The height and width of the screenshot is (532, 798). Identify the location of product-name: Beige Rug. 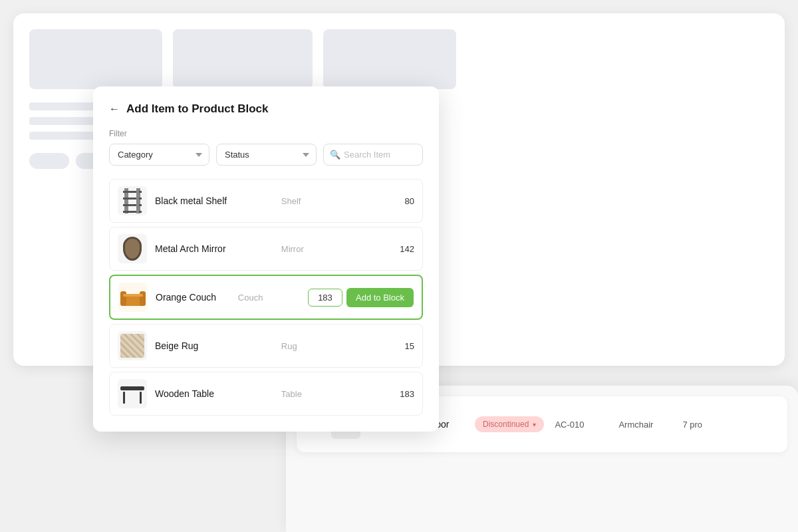
(214, 346).